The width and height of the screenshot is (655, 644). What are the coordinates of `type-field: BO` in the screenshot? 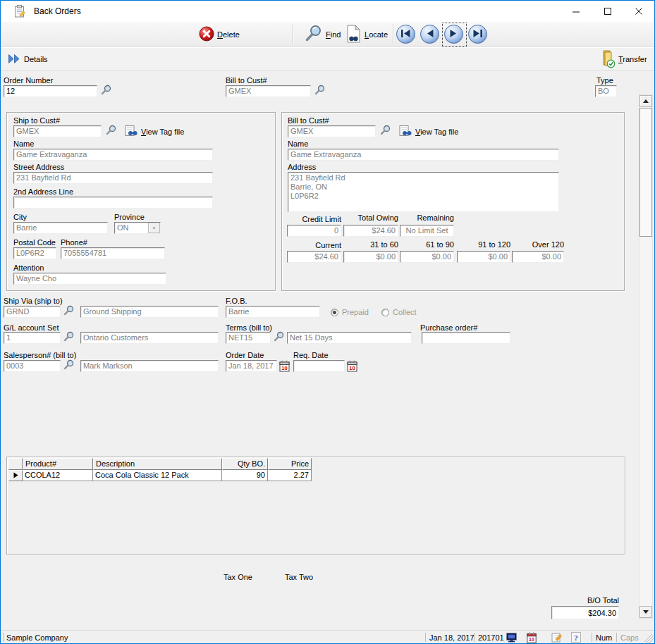 It's located at (606, 92).